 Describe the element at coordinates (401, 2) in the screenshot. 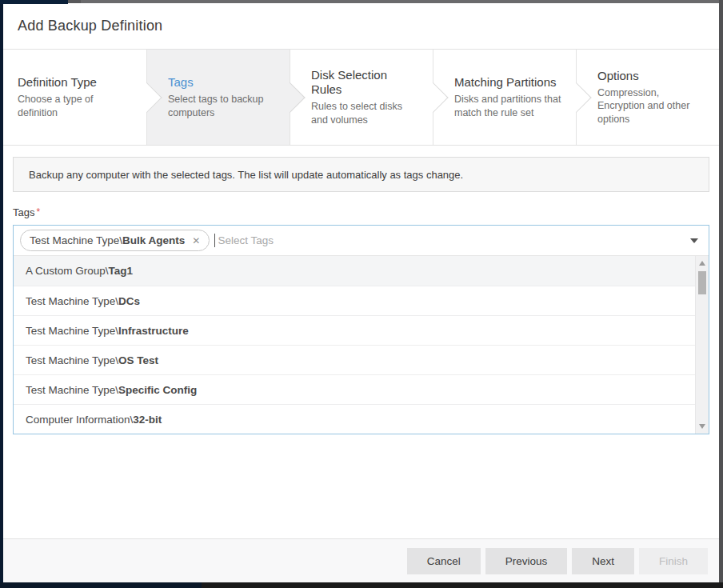

I see `page-edge-top-gray` at that location.